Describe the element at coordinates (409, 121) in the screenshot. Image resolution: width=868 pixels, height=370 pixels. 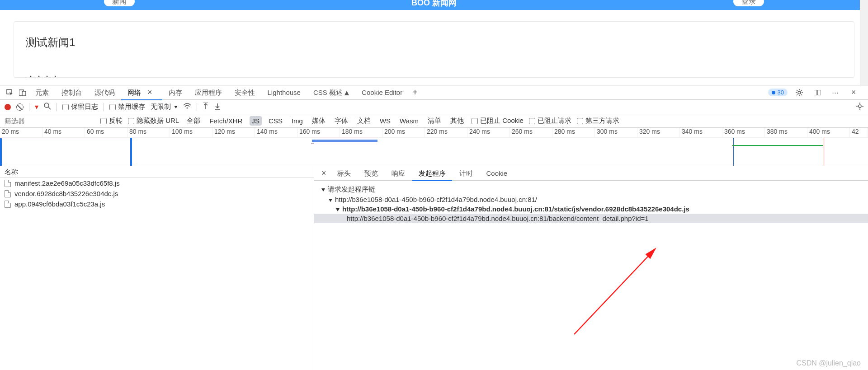
I see `filter-wasm: Wasm` at that location.